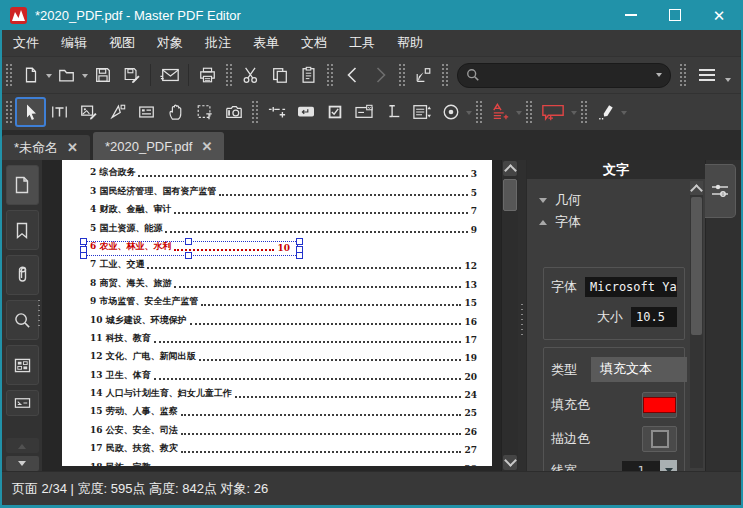 This screenshot has width=743, height=508. Describe the element at coordinates (284, 191) in the screenshot. I see `toc-row: 3 国民经济管理、国有资产监管5` at that location.